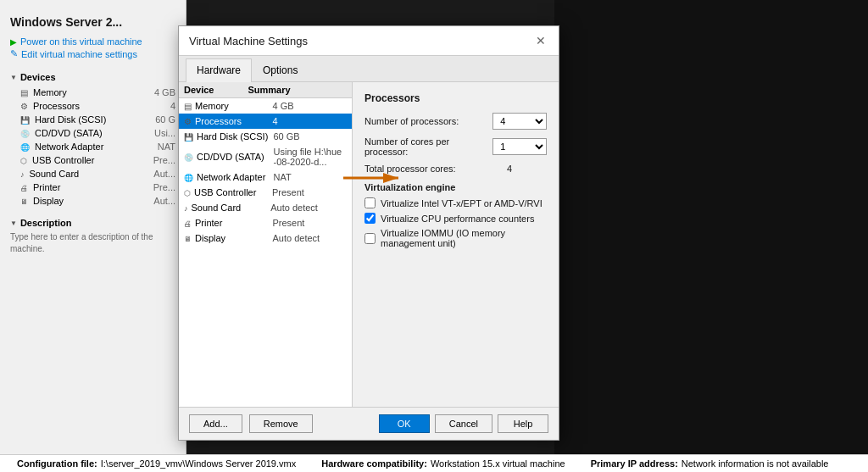 Image resolution: width=868 pixels, height=472 pixels. What do you see at coordinates (456, 238) in the screenshot?
I see `checkbox-iommu: Virtualize IOMMU (IO memory management u…` at bounding box center [456, 238].